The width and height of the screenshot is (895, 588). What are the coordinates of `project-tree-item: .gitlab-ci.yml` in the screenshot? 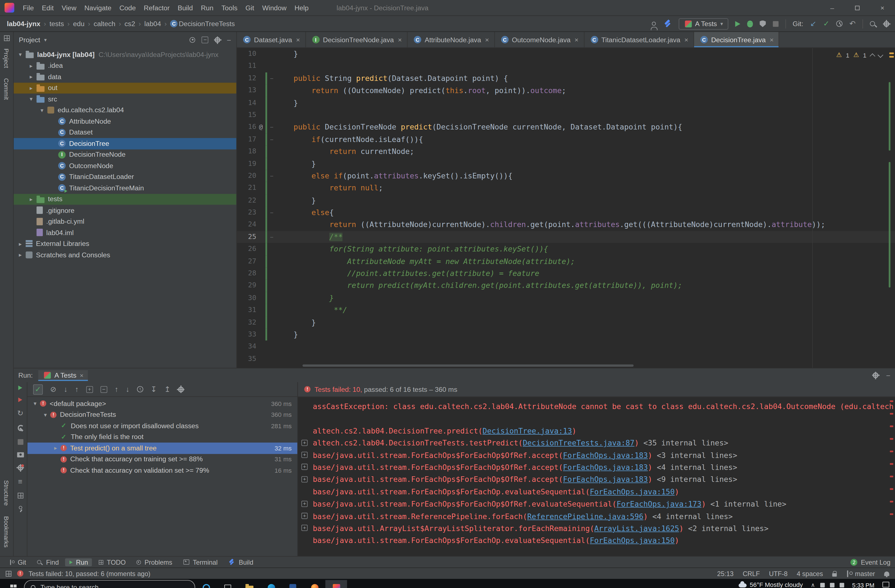 It's located at (125, 221).